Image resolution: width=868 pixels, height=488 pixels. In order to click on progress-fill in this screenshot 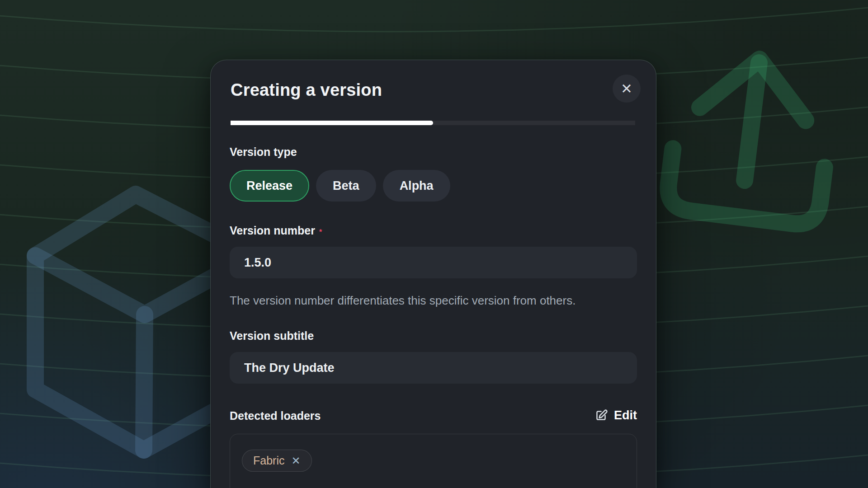, I will do `click(332, 123)`.